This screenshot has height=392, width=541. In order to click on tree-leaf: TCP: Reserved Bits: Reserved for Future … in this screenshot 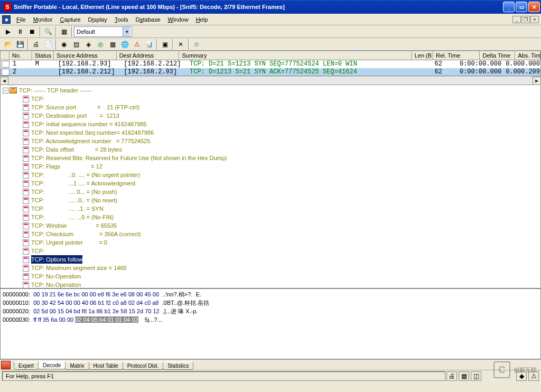, I will do `click(270, 158)`.